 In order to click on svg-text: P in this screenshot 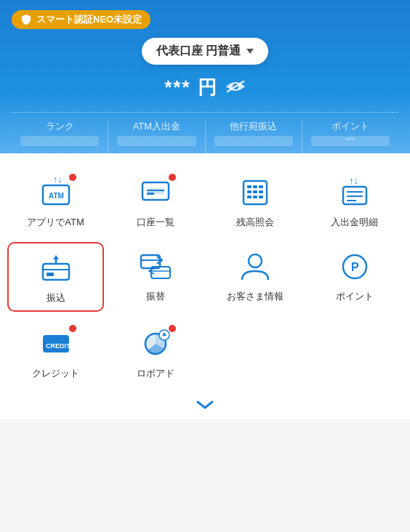, I will do `click(355, 267)`.